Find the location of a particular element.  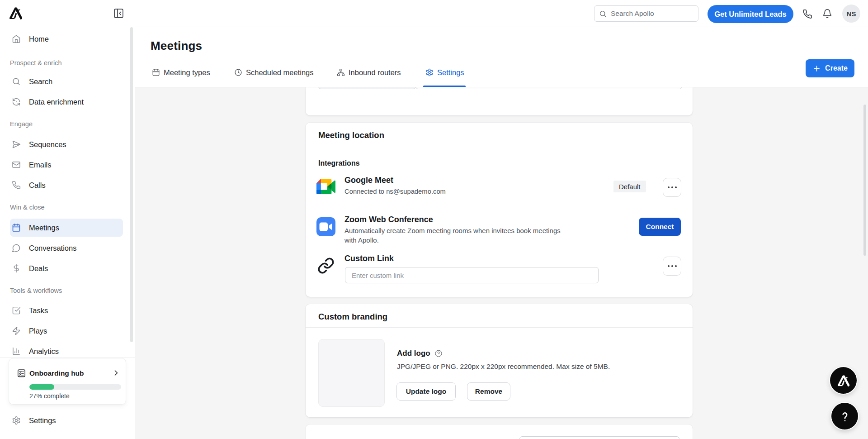

update-logo-button: Update logo is located at coordinates (426, 391).